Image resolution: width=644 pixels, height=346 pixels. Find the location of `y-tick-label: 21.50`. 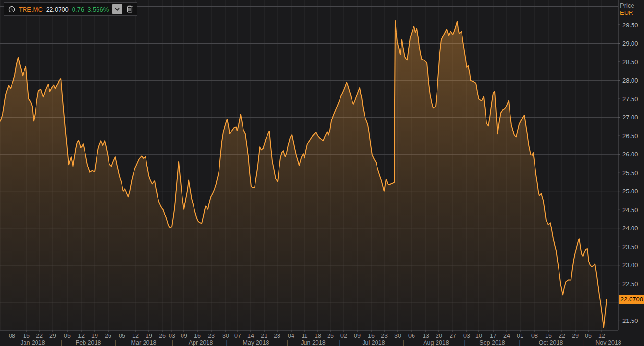

y-tick-label: 21.50 is located at coordinates (630, 321).